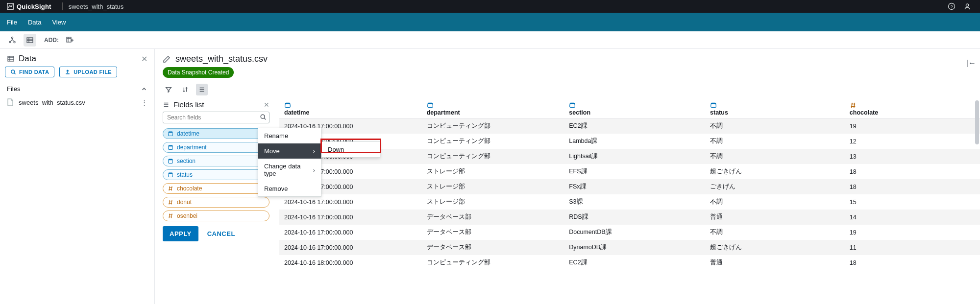 This screenshot has width=980, height=304. Describe the element at coordinates (290, 170) in the screenshot. I see `ctx-change-data-type: Change data type›` at that location.